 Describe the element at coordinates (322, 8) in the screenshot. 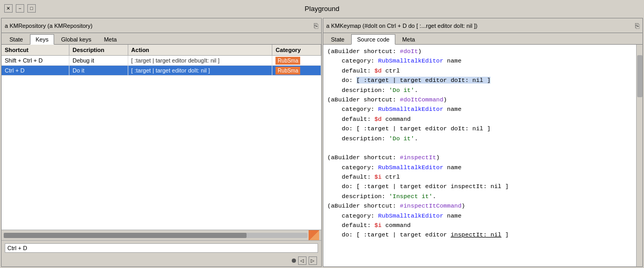

I see `title-bar: ✕ − □ Playground` at that location.